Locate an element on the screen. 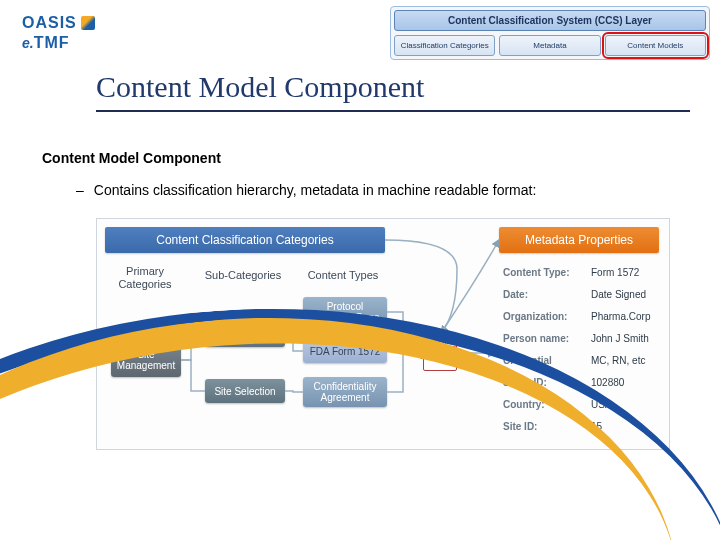 This screenshot has height=540, width=720. bar-classification: Content Classification Categories is located at coordinates (245, 240).